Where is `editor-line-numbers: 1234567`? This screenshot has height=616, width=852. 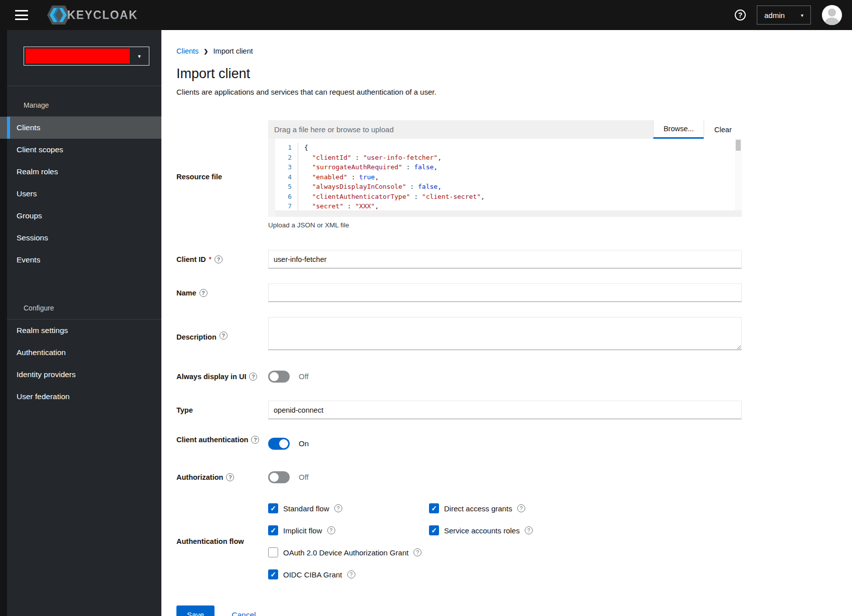
editor-line-numbers: 1234567 is located at coordinates (287, 176).